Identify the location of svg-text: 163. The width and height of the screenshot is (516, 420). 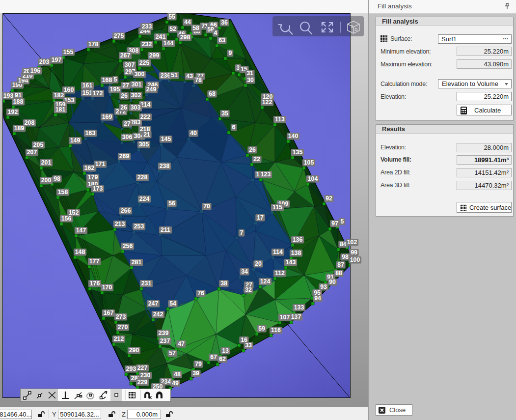
(90, 133).